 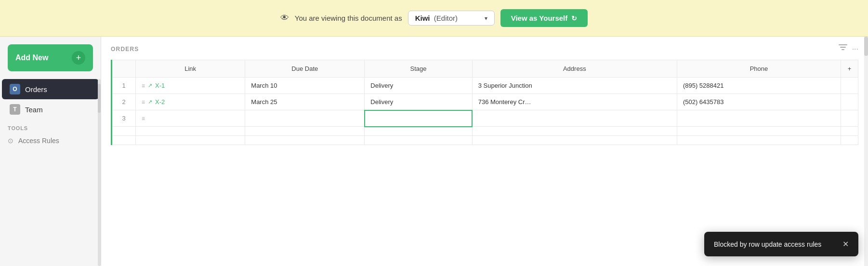 What do you see at coordinates (574, 102) in the screenshot?
I see `address-cell-2: 736 Monterey Cr…` at bounding box center [574, 102].